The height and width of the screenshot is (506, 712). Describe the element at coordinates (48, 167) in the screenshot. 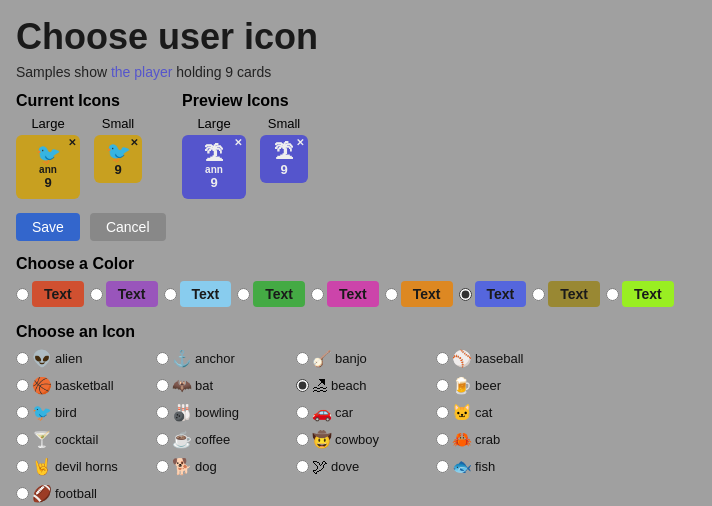

I see `current-large-card: ✕ 🐦 ann 9` at that location.